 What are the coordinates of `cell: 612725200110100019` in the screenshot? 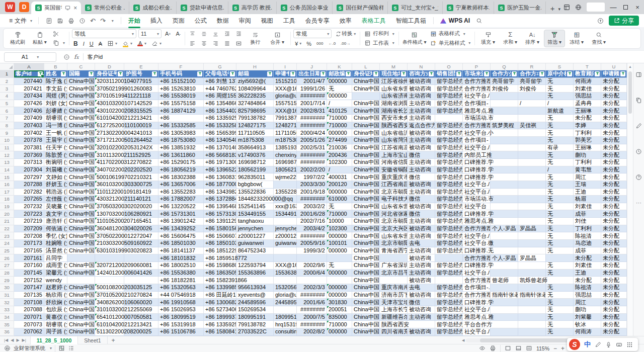 It's located at (110, 126).